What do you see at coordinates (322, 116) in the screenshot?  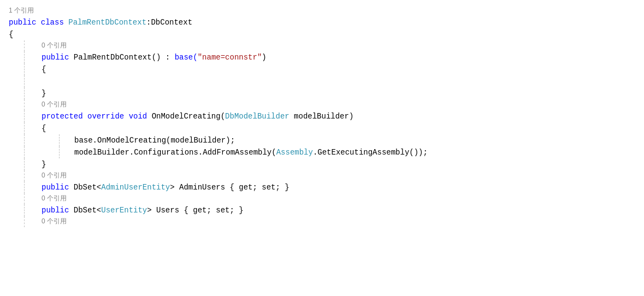 I see `code-line: protected override void OnModelCreating(…` at bounding box center [322, 116].